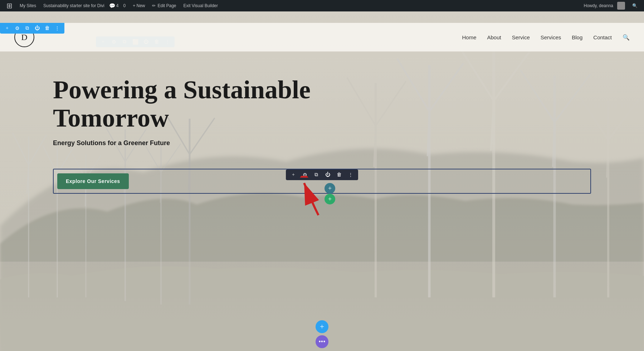 The height and width of the screenshot is (351, 644). Describe the element at coordinates (626, 37) in the screenshot. I see `nav-search-icon: 🔍` at that location.